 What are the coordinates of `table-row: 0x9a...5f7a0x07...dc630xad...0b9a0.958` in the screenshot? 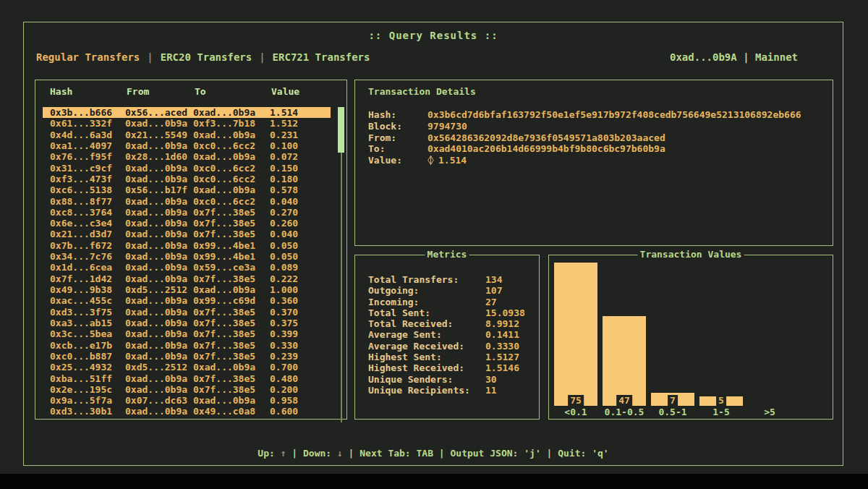 It's located at (187, 401).